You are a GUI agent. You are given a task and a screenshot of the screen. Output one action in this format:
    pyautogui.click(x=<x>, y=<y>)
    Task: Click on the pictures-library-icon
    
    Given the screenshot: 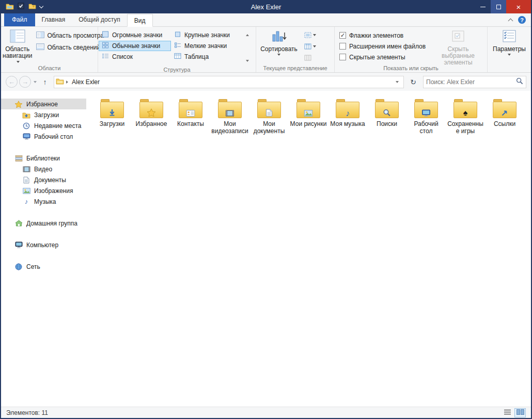 What is the action you would take?
    pyautogui.click(x=26, y=191)
    